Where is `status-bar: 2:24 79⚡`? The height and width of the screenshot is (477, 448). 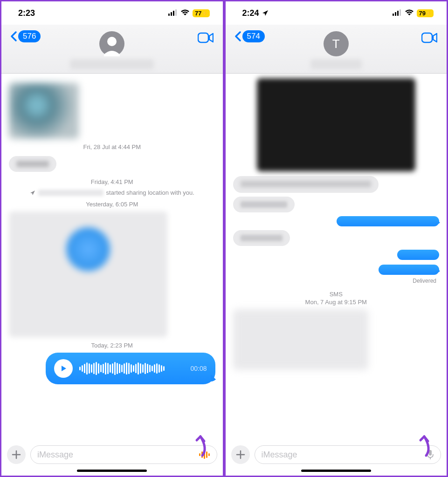
status-bar: 2:24 79⚡ is located at coordinates (337, 13).